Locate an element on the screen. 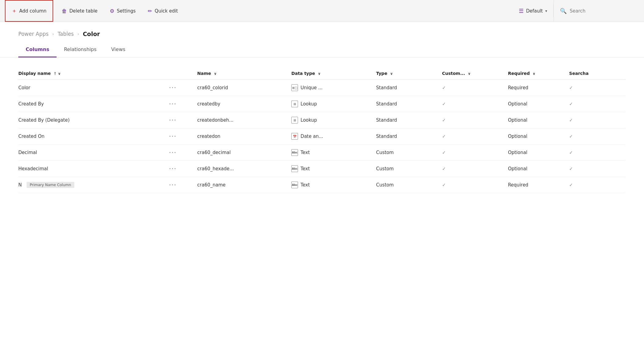  table-row: Color ··· cra60_colorid ≡□ Unique ... St… is located at coordinates (322, 88).